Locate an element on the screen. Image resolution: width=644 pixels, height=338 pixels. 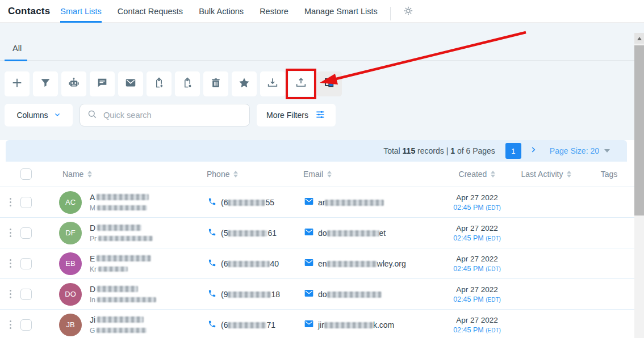
nav-tab-smart-lists: Smart Lists is located at coordinates (81, 11).